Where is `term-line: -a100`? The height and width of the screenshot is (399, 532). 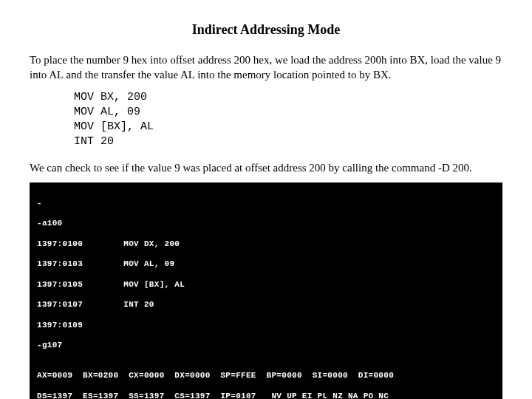 term-line: -a100 is located at coordinates (266, 224).